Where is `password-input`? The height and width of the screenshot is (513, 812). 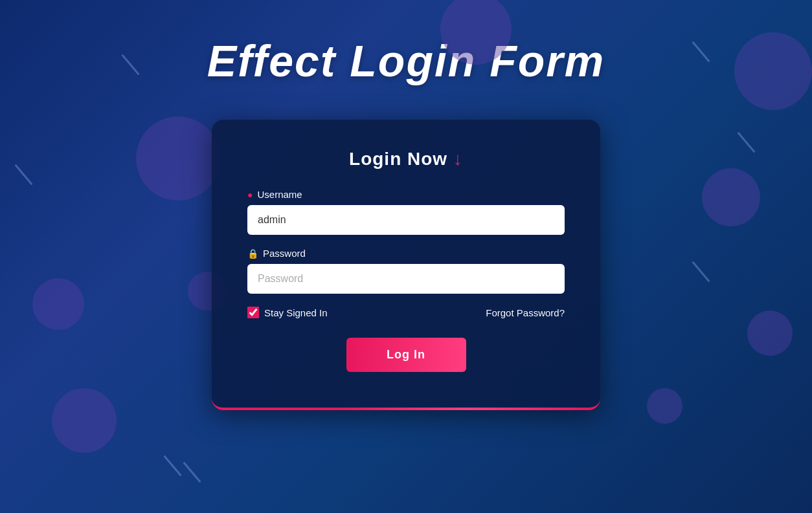 password-input is located at coordinates (406, 279).